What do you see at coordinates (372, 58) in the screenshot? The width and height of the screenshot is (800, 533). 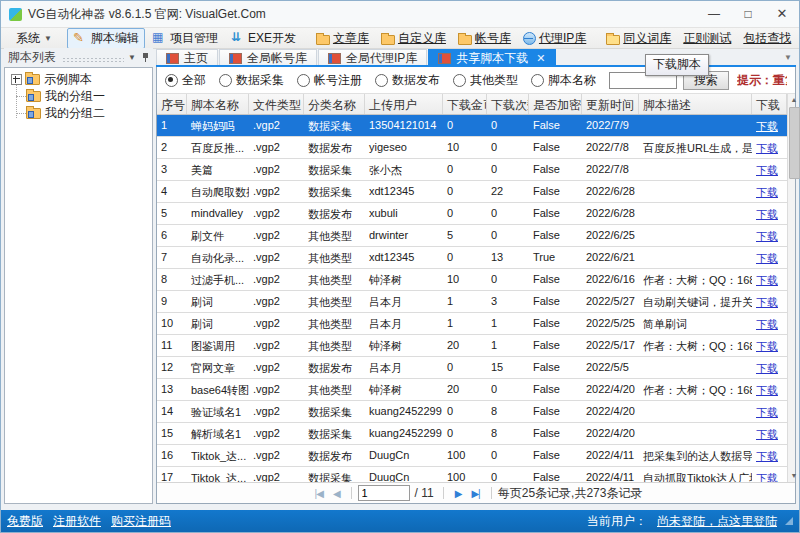 I see `tab-global-proxy-ip-lib: 全局代理IP库` at bounding box center [372, 58].